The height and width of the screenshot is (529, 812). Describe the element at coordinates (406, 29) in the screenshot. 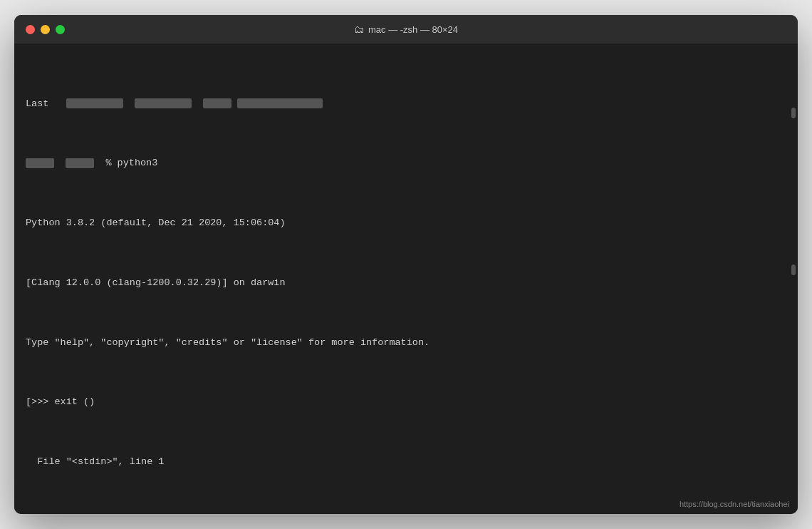

I see `window-title: 🗂 mac — -zsh — 80×24` at that location.